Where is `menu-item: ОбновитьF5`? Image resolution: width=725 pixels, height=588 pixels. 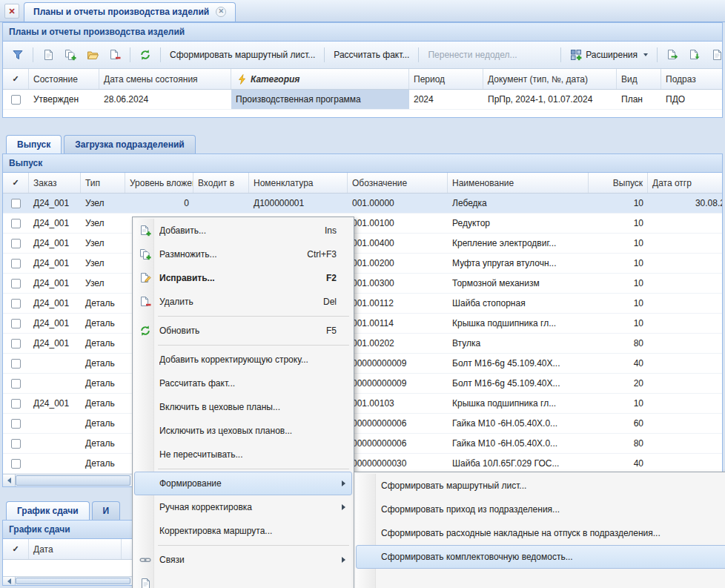
menu-item: ОбновитьF5 is located at coordinates (243, 331).